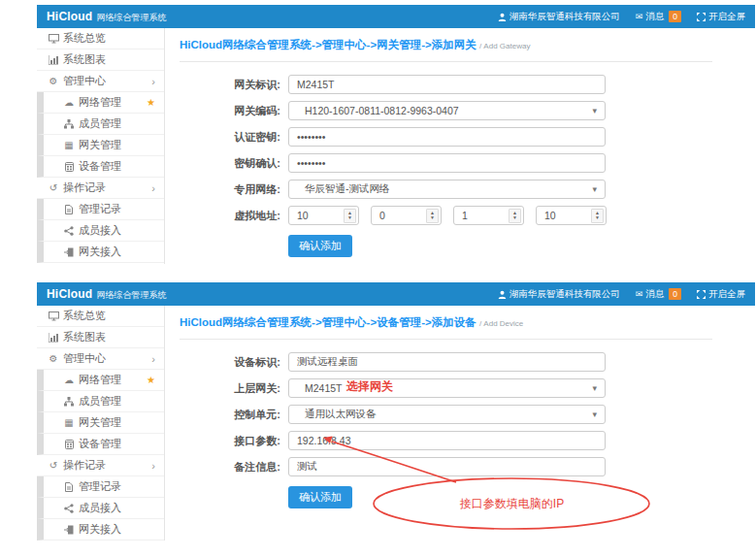 This screenshot has height=557, width=756. I want to click on sidebar-item-label: 管理记录, so click(100, 210).